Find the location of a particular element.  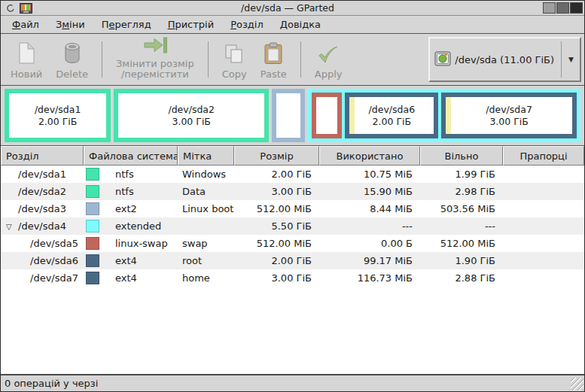

window-title: /dev/sda — GParted is located at coordinates (288, 8).